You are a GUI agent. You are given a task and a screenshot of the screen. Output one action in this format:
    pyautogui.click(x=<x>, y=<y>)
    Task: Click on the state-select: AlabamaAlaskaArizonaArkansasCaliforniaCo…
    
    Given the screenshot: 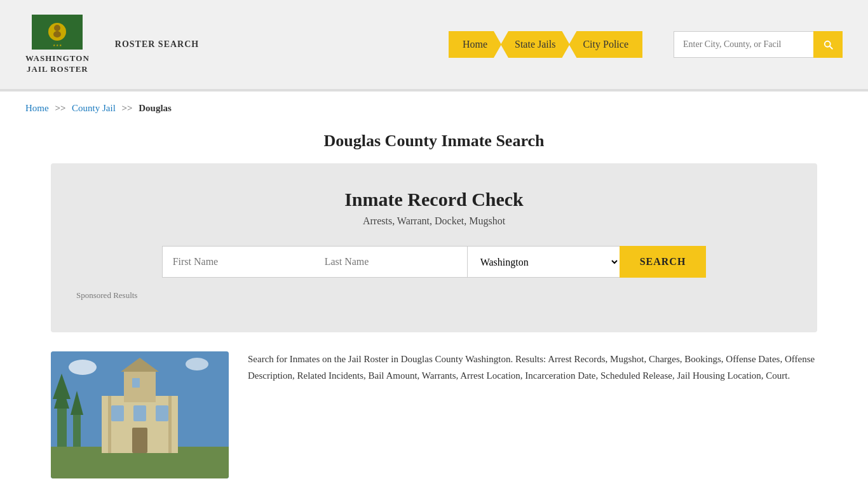 What is the action you would take?
    pyautogui.click(x=543, y=262)
    